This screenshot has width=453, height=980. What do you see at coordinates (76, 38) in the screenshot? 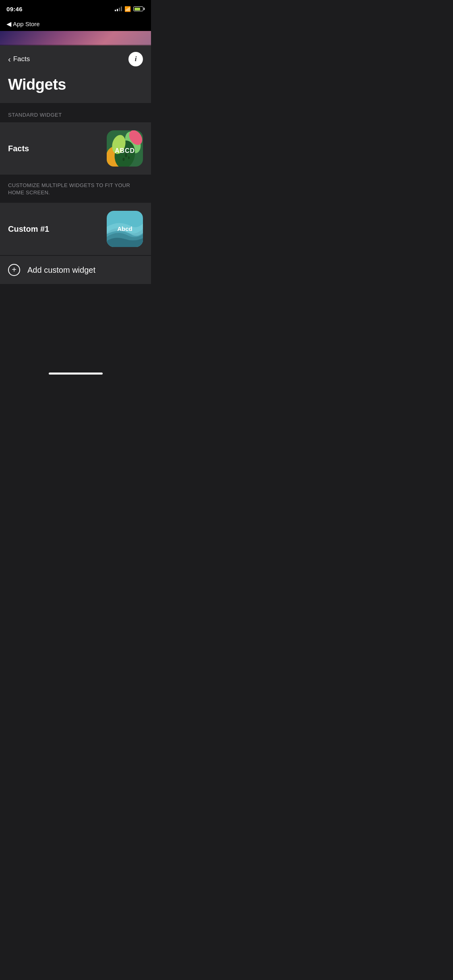
I see `banner-image` at bounding box center [76, 38].